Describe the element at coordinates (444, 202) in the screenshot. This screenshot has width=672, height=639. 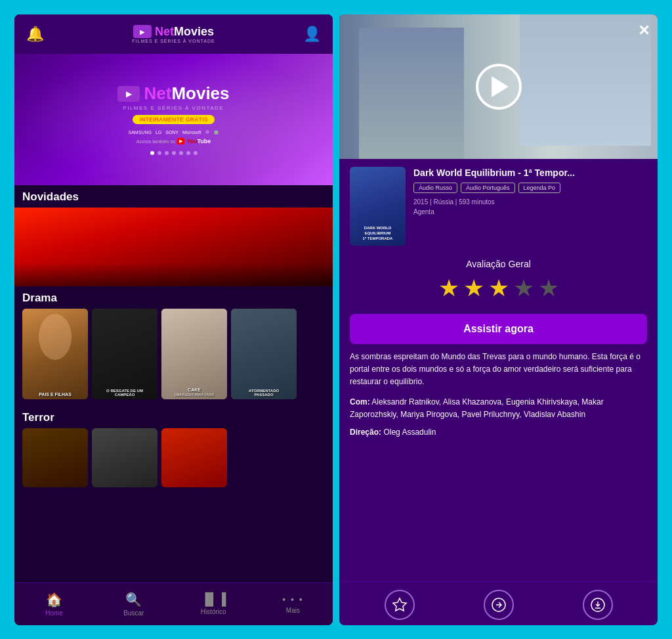
I see `meta-country: Rússia` at that location.